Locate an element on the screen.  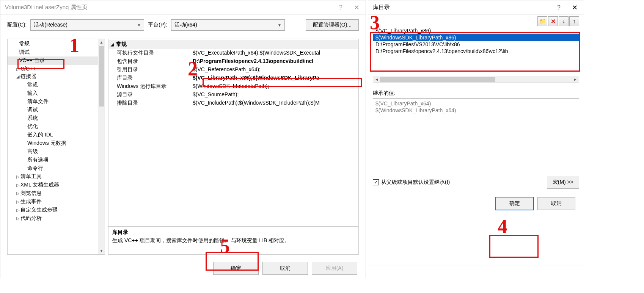
horizontal-scrollbar: ◄ ► is located at coordinates (476, 79).